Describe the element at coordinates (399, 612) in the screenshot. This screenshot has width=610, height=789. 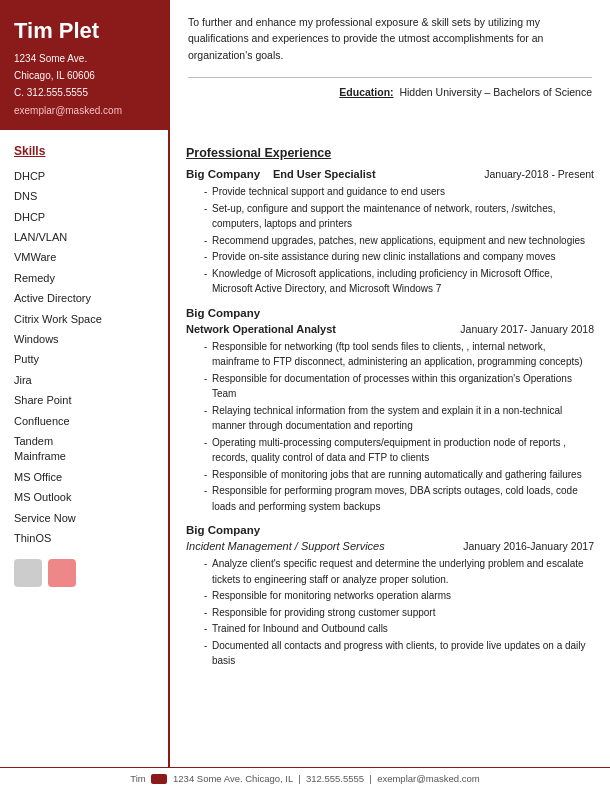
I see `job-3-bullets: Analyze client's specific request and de…` at that location.